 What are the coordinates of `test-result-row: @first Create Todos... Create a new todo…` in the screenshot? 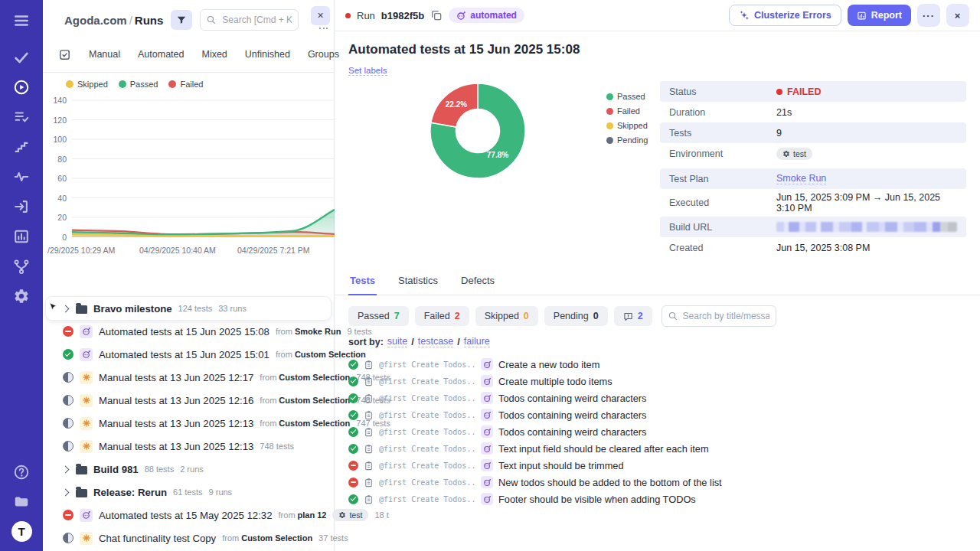 It's located at (657, 364).